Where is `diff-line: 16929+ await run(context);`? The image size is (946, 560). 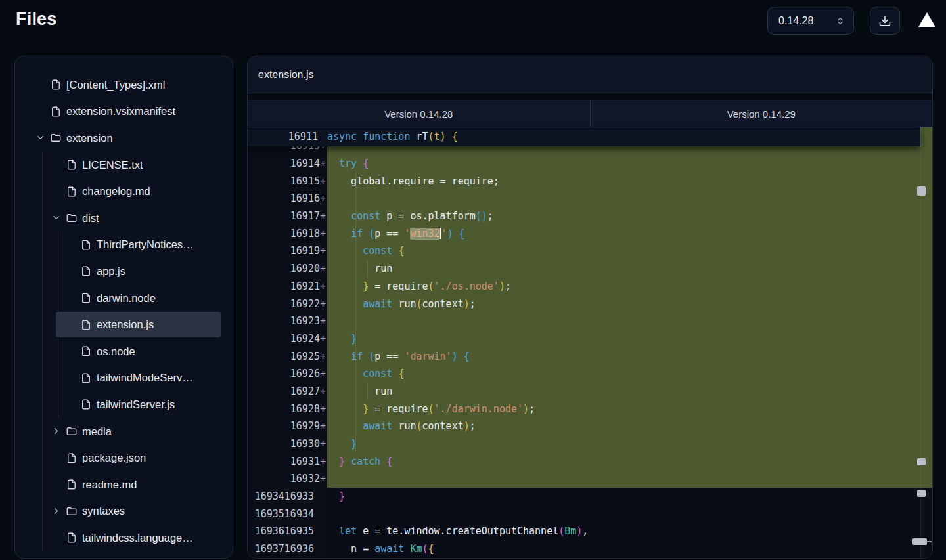
diff-line: 16929+ await run(context); is located at coordinates (590, 427).